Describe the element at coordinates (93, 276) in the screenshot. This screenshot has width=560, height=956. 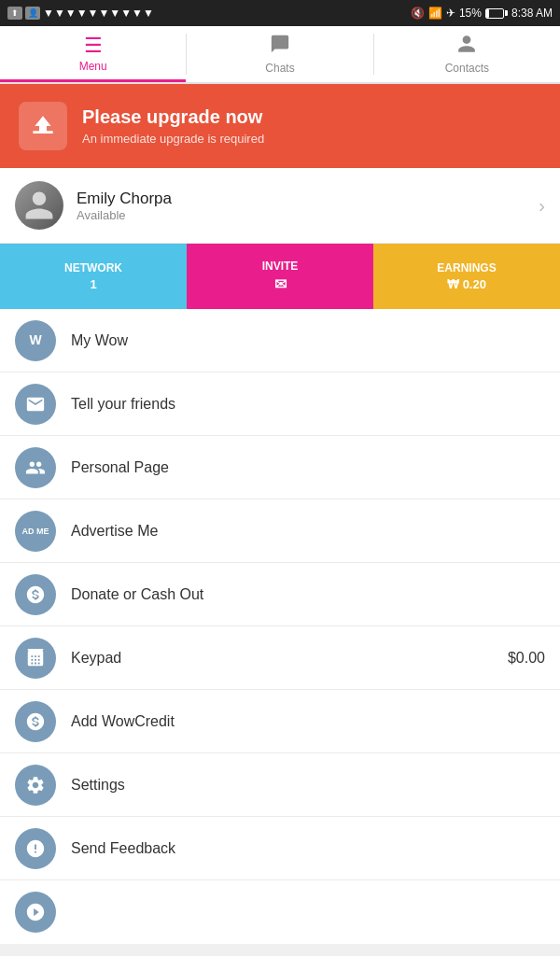
I see `network-button: NETWORK 1` at that location.